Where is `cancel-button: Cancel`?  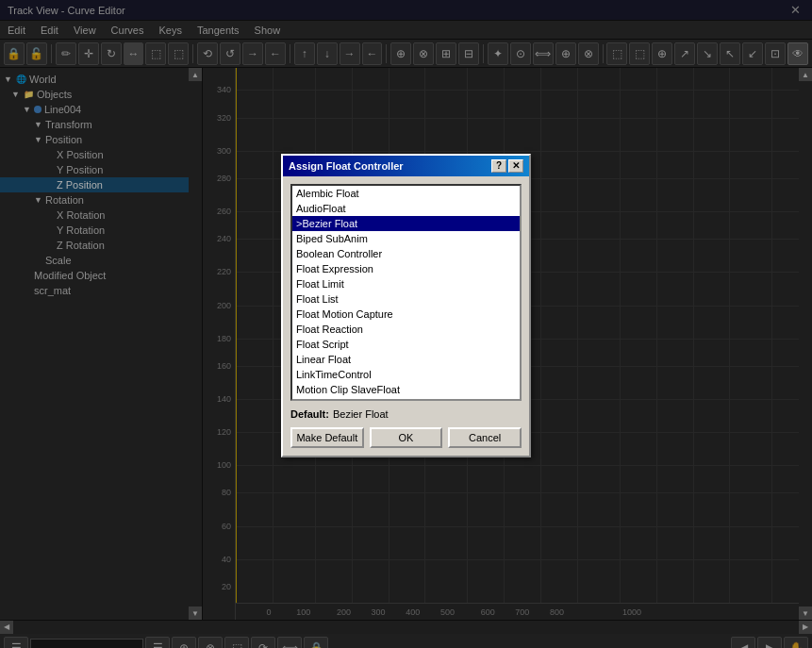
cancel-button: Cancel is located at coordinates (485, 438).